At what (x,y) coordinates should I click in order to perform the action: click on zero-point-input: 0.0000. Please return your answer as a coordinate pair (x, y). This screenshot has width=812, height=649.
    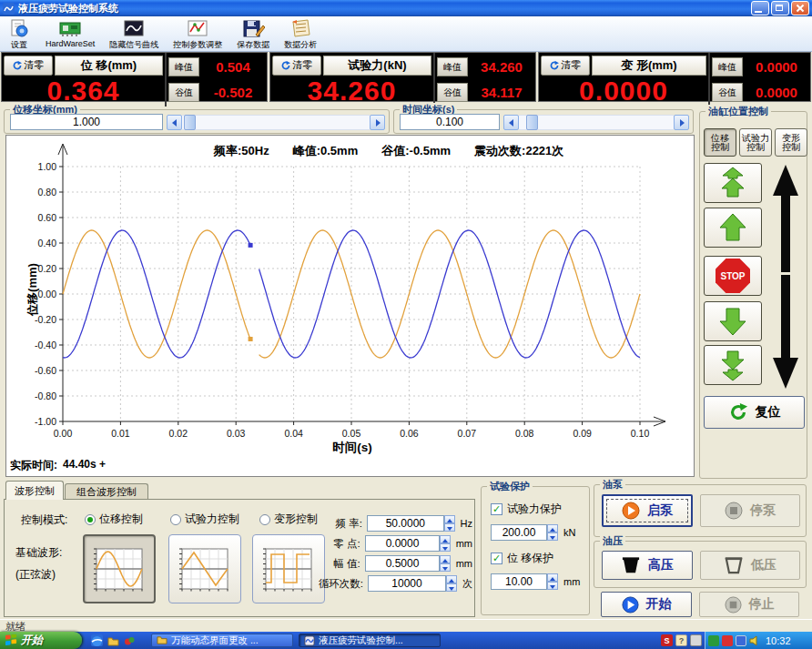
    Looking at the image, I should click on (402, 543).